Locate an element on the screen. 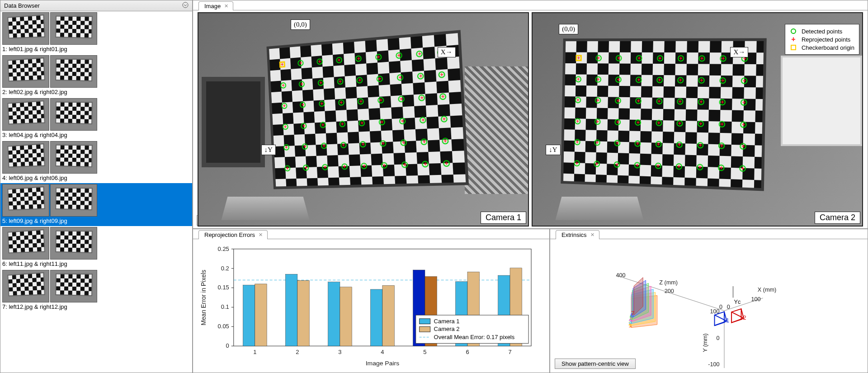  y-axis-label-2: ↓Y is located at coordinates (553, 150).